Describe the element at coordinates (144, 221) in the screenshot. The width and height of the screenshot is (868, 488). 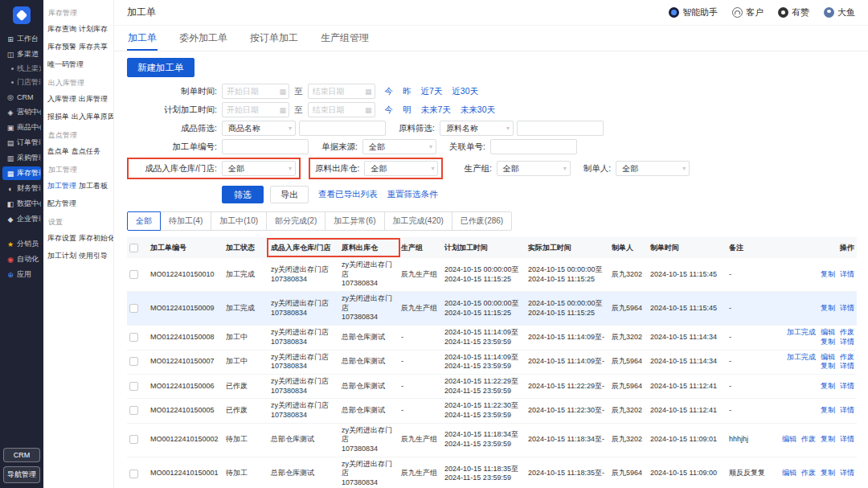
I see `status-tab-all: 全部` at that location.